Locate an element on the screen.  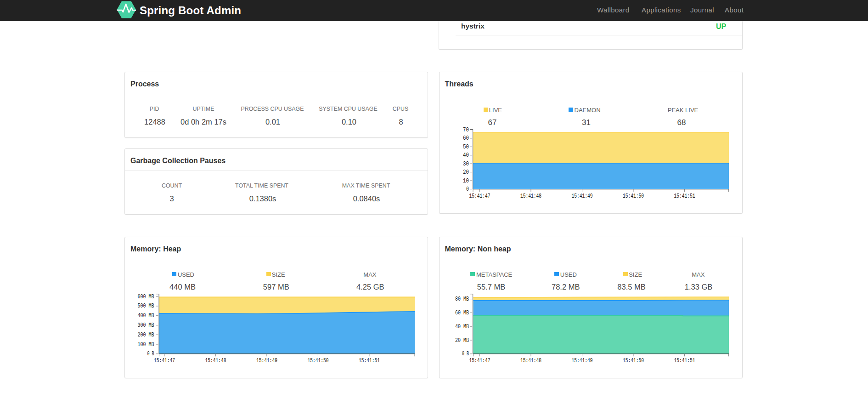
svg-text: 30 is located at coordinates (466, 164).